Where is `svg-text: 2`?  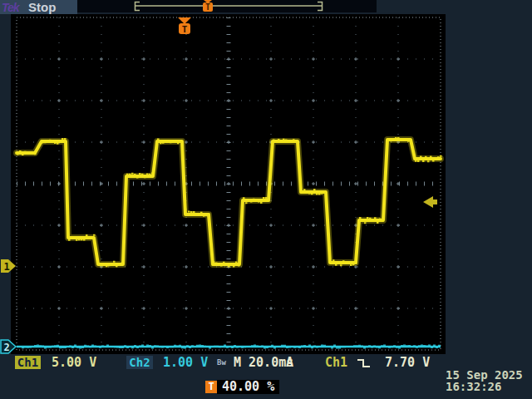 svg-text: 2 is located at coordinates (7, 347).